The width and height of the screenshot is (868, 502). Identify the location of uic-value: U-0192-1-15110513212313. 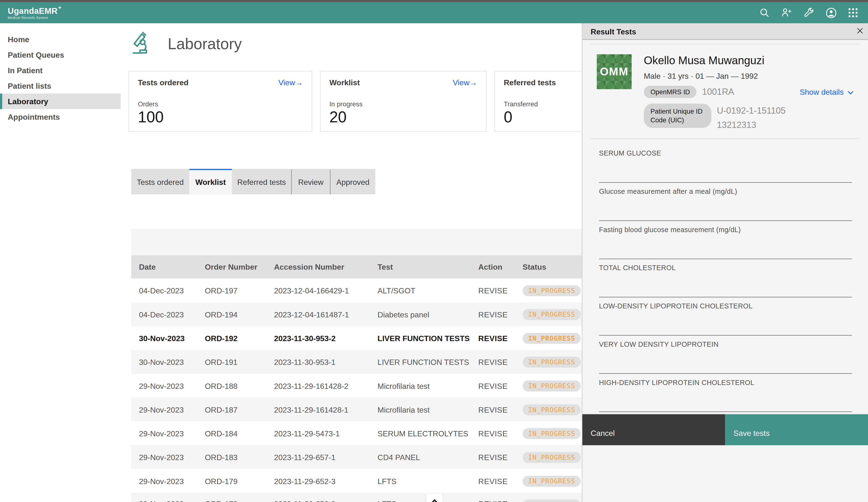
(754, 118).